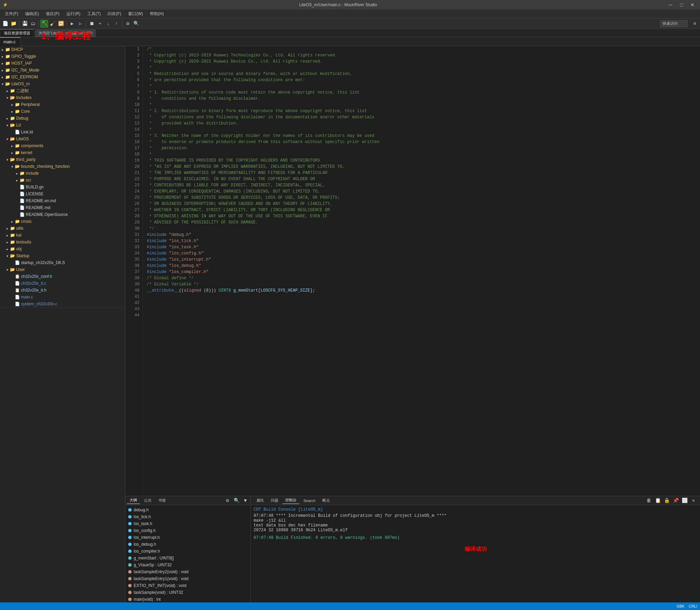 This screenshot has width=700, height=610. Describe the element at coordinates (63, 270) in the screenshot. I see `sidebar-item-user: ▾📂User` at that location.